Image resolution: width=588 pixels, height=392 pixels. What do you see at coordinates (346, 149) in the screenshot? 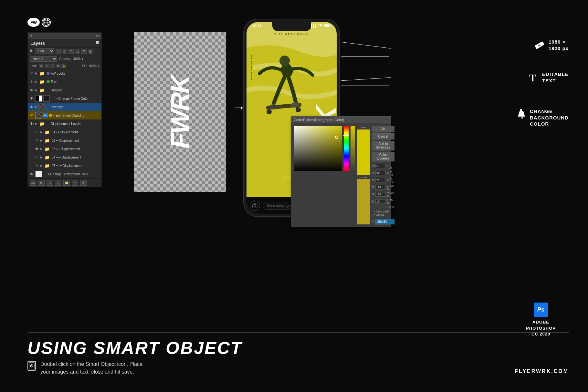
I see `hue-slider` at bounding box center [346, 149].